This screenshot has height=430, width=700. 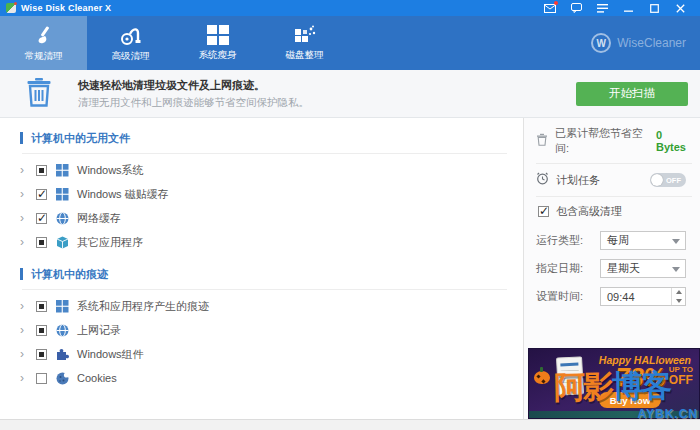 I want to click on titlebar-controls, so click(x=619, y=8).